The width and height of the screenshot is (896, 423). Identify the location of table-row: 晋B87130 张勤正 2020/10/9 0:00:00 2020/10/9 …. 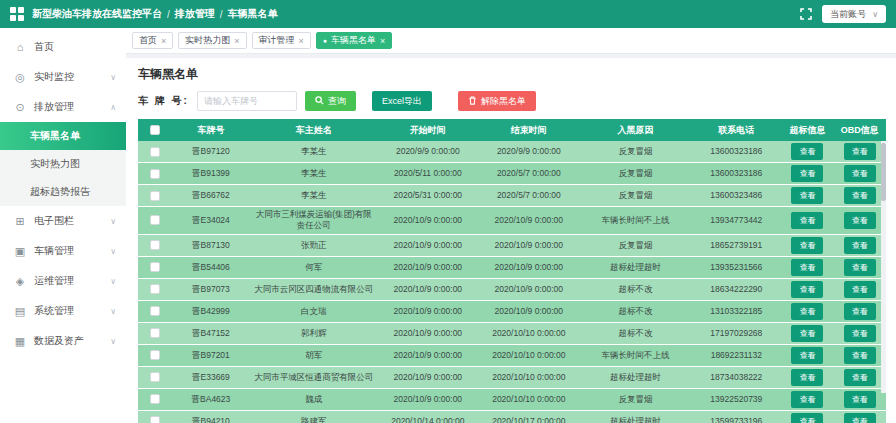
(512, 246).